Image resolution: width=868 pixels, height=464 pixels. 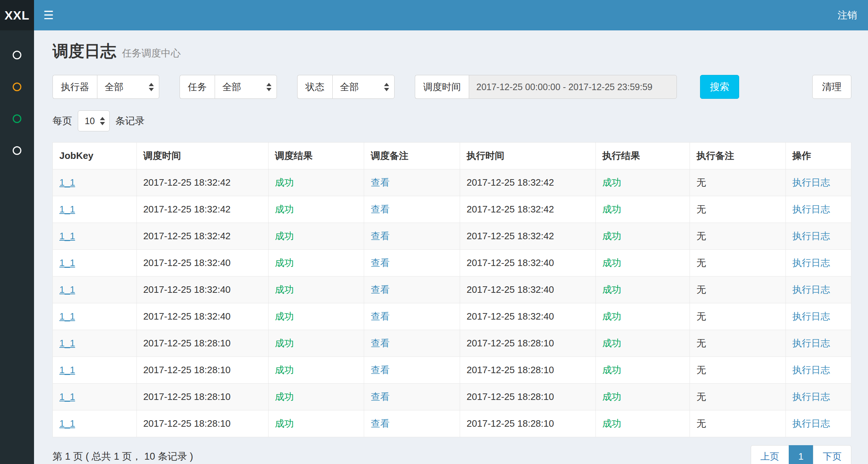 What do you see at coordinates (17, 15) in the screenshot?
I see `app-logo: XXL` at bounding box center [17, 15].